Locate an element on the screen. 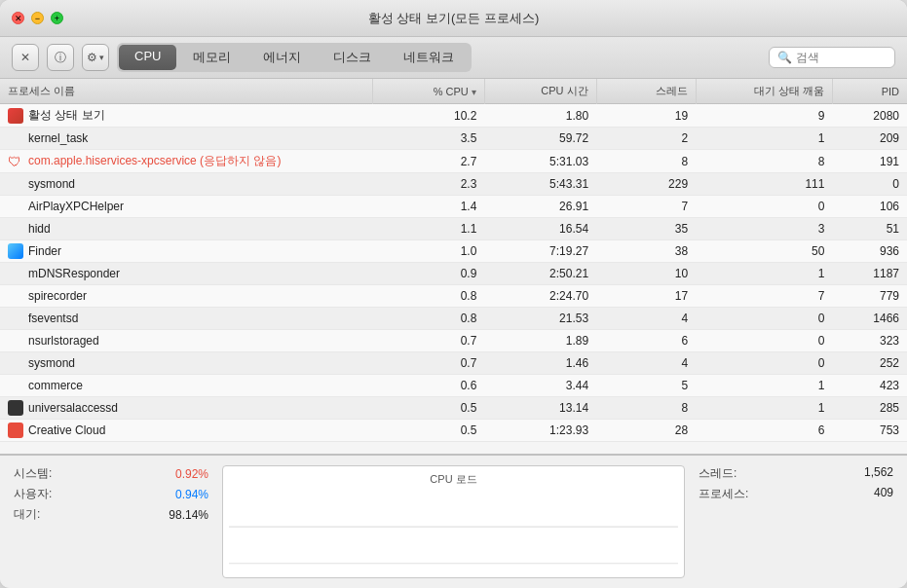 The image size is (907, 588). process-name-cell: Finder is located at coordinates (187, 251).